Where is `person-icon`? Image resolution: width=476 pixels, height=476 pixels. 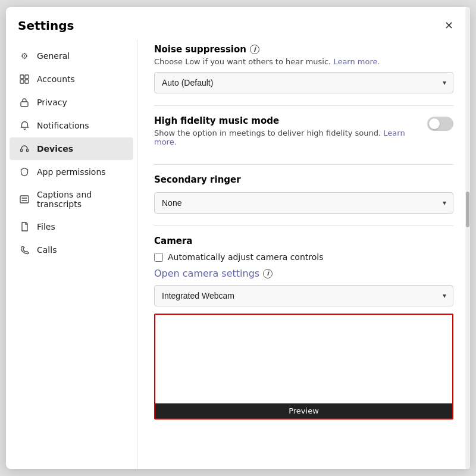
person-icon is located at coordinates (24, 79).